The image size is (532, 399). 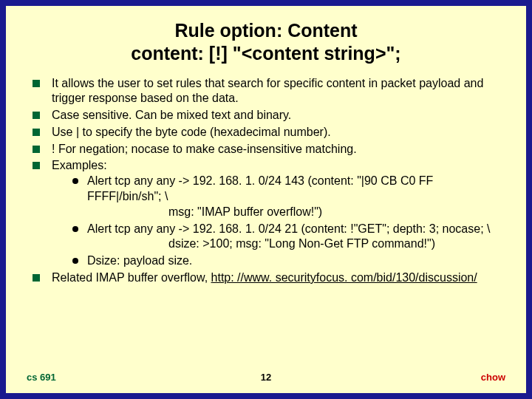 I want to click on list-item: Related IMAP buffer overflow, http: //ww…, so click(x=269, y=278).